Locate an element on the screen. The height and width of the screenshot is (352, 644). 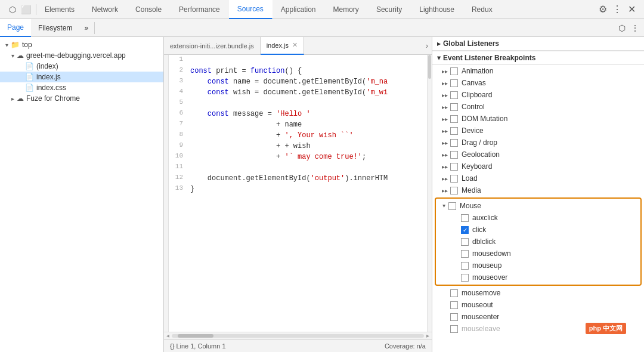
cb-mouse is located at coordinates (452, 206).